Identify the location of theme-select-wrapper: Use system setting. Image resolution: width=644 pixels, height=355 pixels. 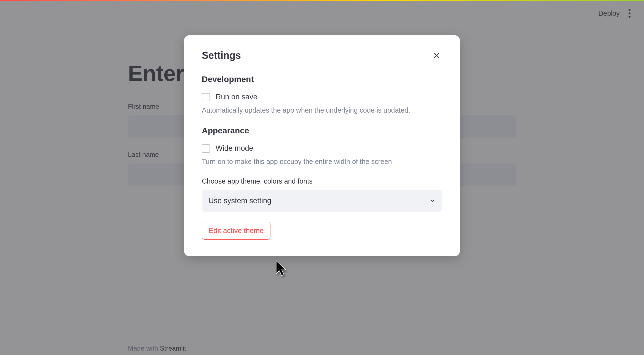
(322, 201).